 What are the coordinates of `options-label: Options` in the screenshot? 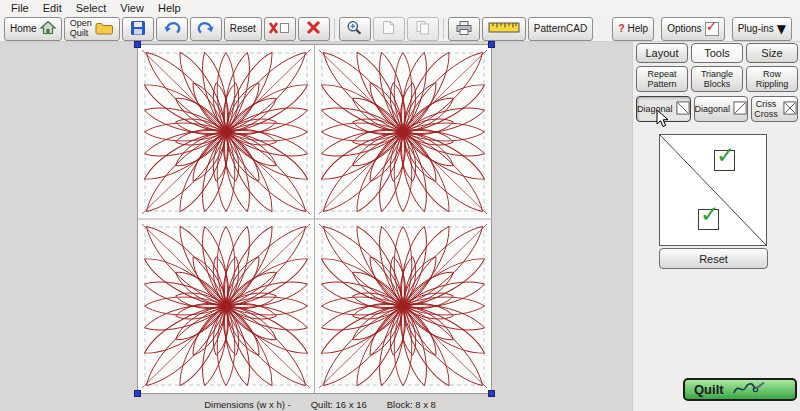 It's located at (684, 28).